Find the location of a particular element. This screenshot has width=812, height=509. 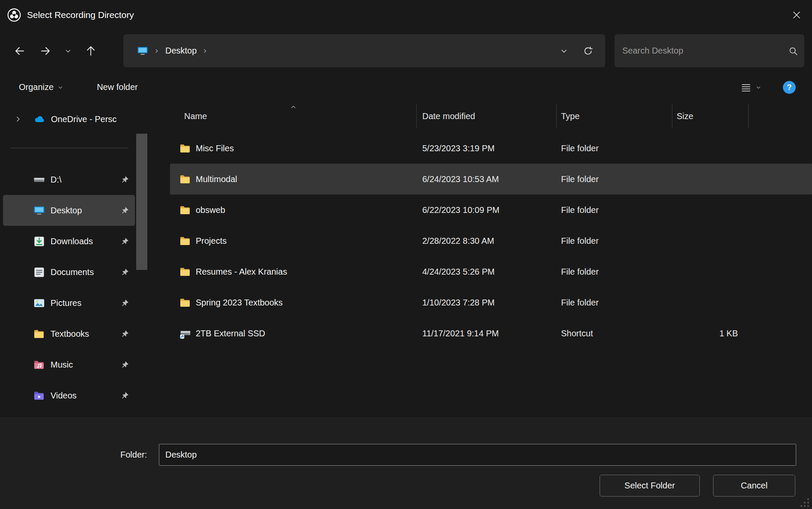

file-row-multimodal: Multimodal6/24/2023 10:53 AMFile folder is located at coordinates (491, 179).